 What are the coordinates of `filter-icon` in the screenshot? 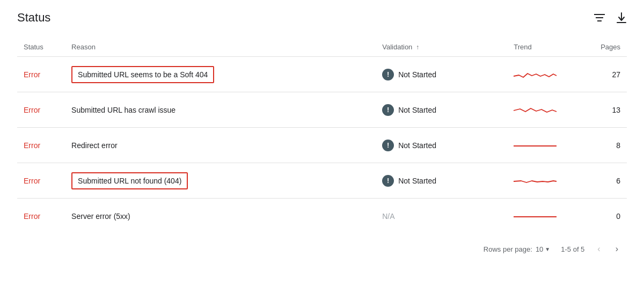 It's located at (599, 18).